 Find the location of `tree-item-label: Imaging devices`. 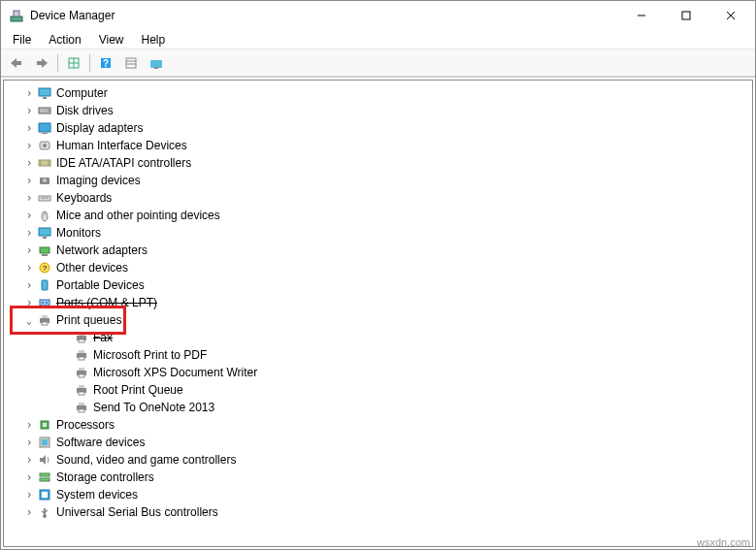

tree-item-label: Imaging devices is located at coordinates (99, 180).